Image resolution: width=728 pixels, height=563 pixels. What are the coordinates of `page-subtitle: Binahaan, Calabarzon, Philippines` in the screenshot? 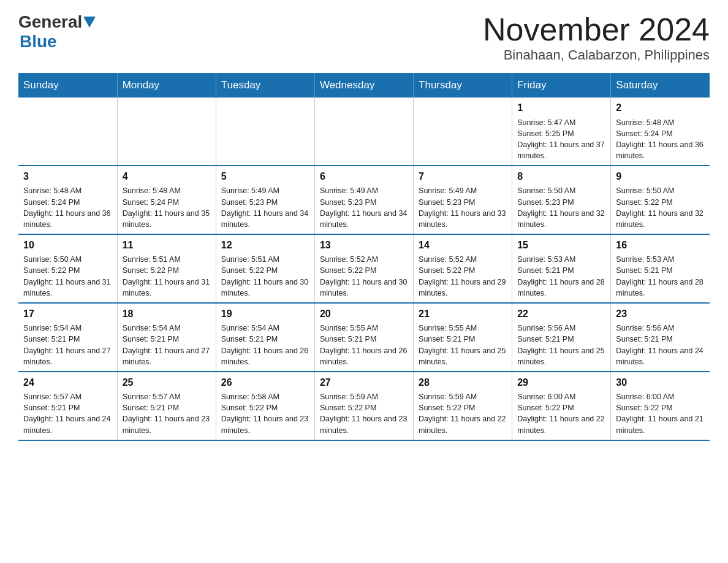 It's located at (596, 55).